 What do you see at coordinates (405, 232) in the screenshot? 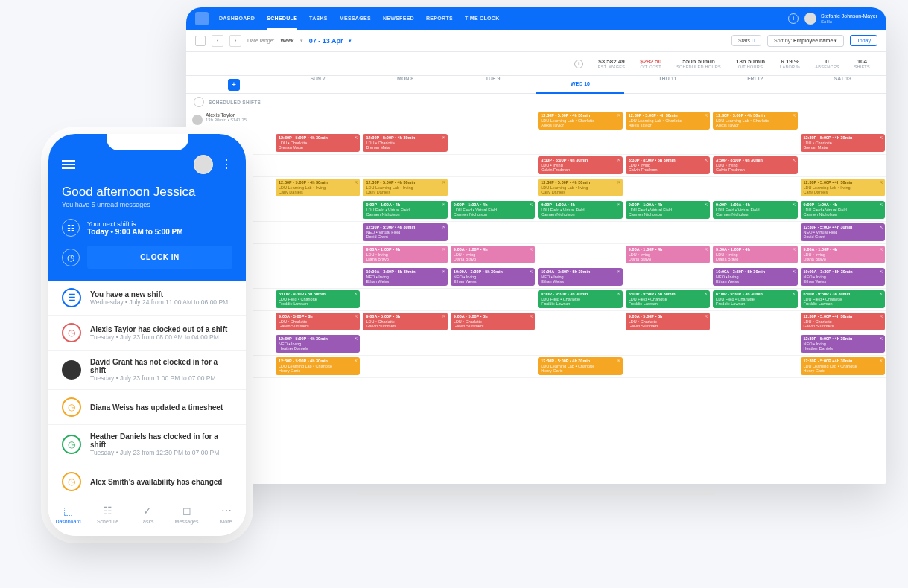
I see `shift-card: ⇱12:30P - 5:00P • 4h 30minNEO • Virtual …` at bounding box center [405, 232].